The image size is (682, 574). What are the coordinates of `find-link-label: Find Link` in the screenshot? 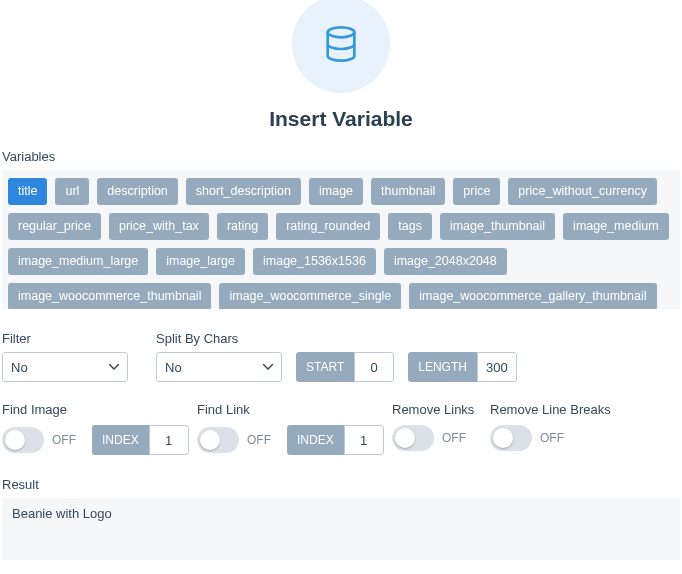 It's located at (294, 410).